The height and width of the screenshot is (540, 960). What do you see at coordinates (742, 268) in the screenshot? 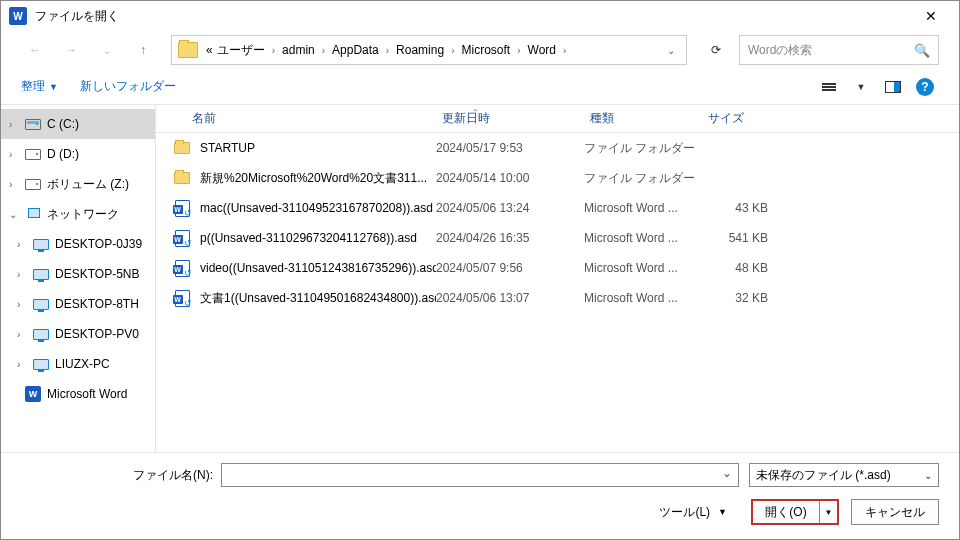
I see `file-size: 48 KB` at bounding box center [742, 268].